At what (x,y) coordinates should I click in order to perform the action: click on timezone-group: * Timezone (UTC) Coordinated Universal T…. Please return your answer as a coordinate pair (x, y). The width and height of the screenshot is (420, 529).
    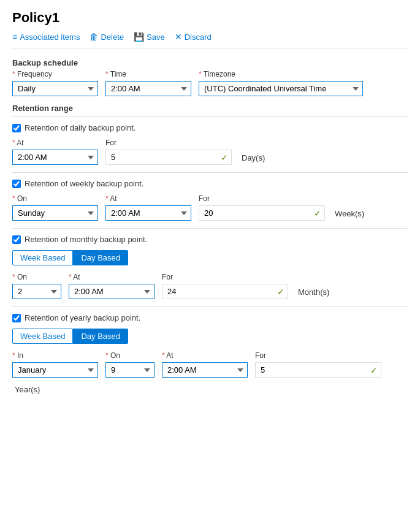
    Looking at the image, I should click on (281, 83).